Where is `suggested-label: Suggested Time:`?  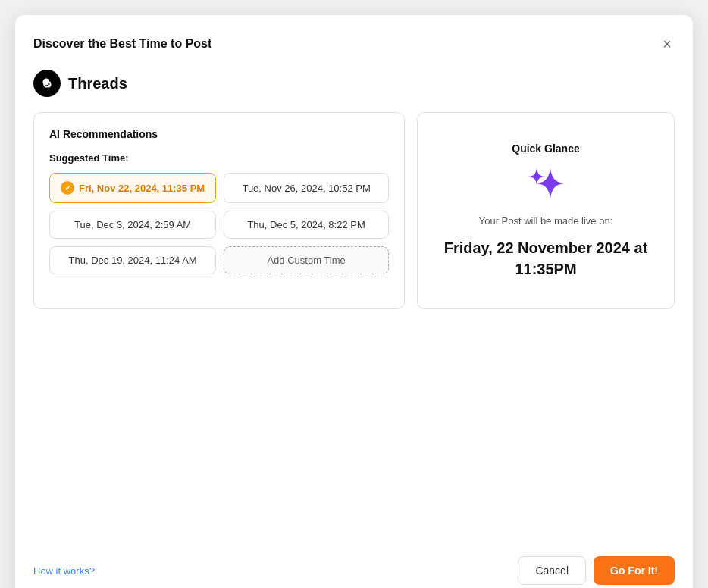
suggested-label: Suggested Time: is located at coordinates (219, 158).